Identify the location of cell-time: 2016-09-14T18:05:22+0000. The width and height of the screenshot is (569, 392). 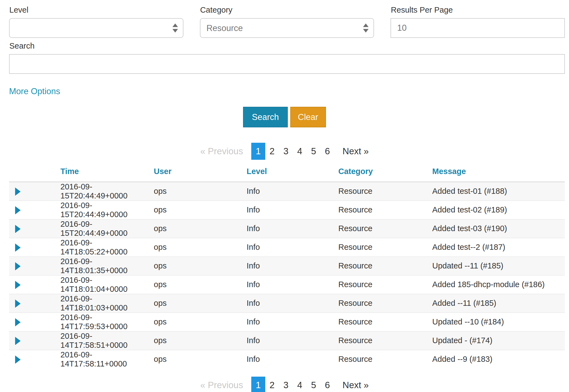
(107, 247).